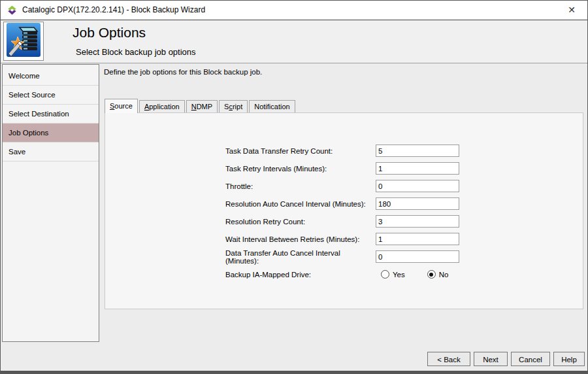 The height and width of the screenshot is (374, 588). Describe the element at coordinates (294, 42) in the screenshot. I see `wizard-header: Job Options Select Block backup job opti…` at that location.